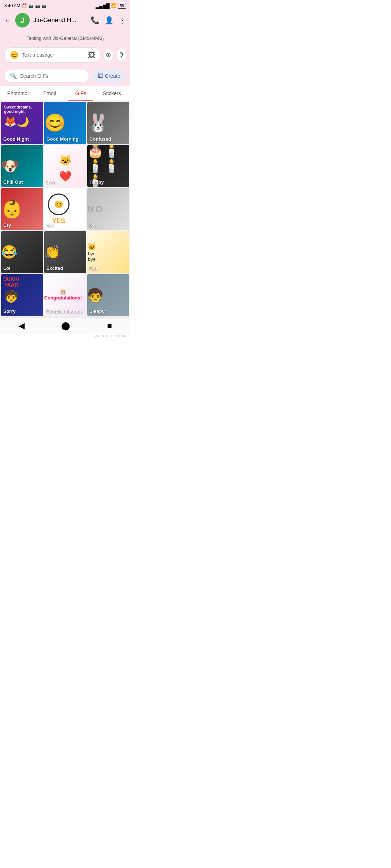  Describe the element at coordinates (108, 209) in the screenshot. I see `gif-item-no: NO No` at that location.